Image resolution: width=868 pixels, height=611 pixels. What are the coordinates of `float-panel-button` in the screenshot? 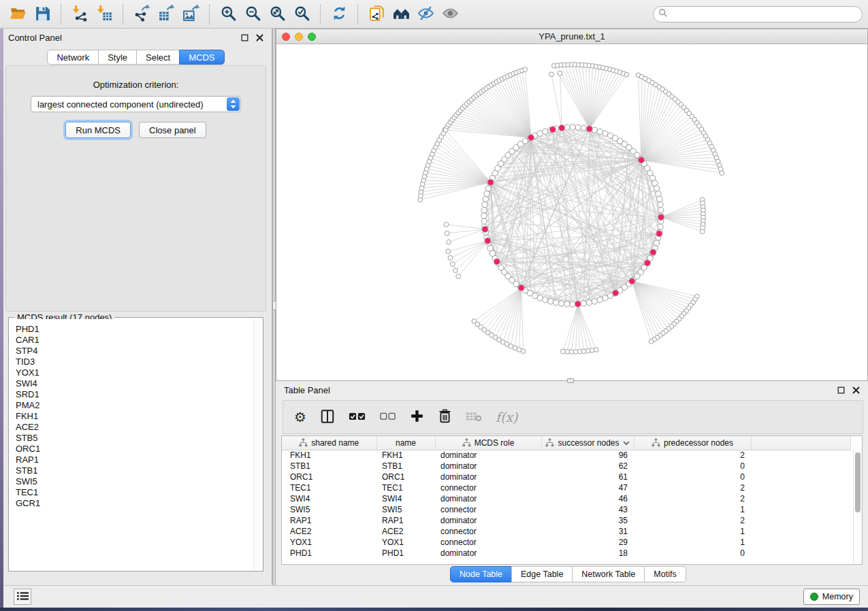 It's located at (244, 37).